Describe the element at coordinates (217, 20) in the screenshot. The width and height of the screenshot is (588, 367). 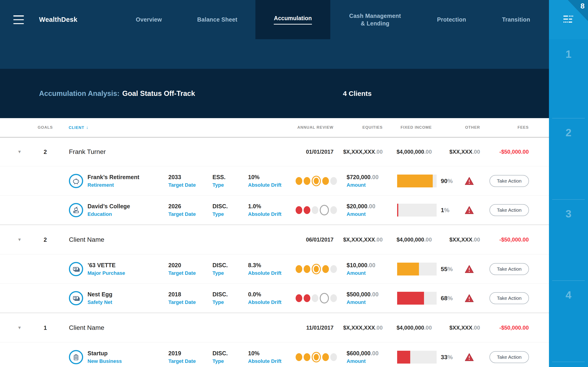
I see `tab-balance-sheet: Balance Sheet` at that location.